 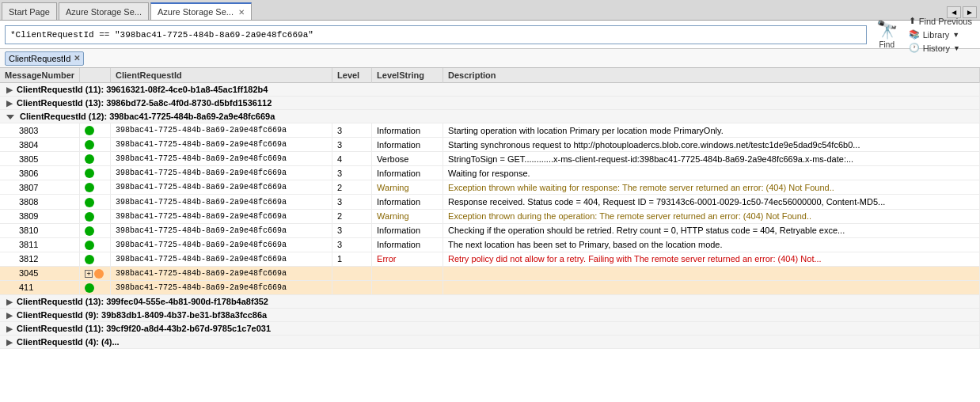 I want to click on col-header-levelstring: LevelString, so click(x=408, y=76).